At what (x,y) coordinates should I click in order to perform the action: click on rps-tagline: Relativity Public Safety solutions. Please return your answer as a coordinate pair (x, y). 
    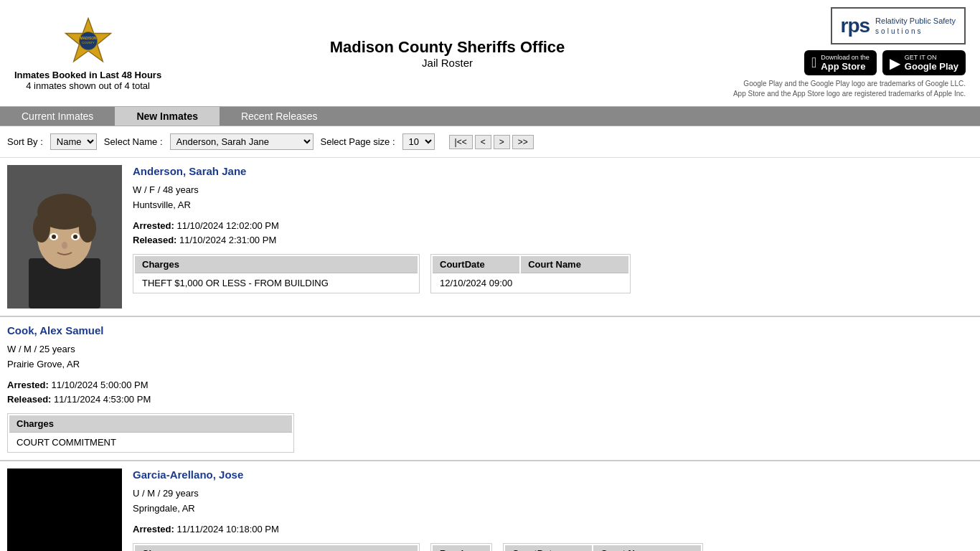
    Looking at the image, I should click on (915, 26).